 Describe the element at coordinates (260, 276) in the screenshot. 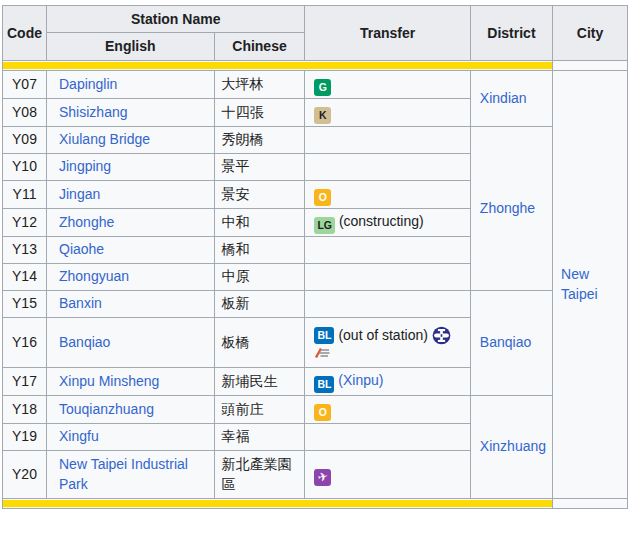

I see `station-chinese: 中原` at that location.